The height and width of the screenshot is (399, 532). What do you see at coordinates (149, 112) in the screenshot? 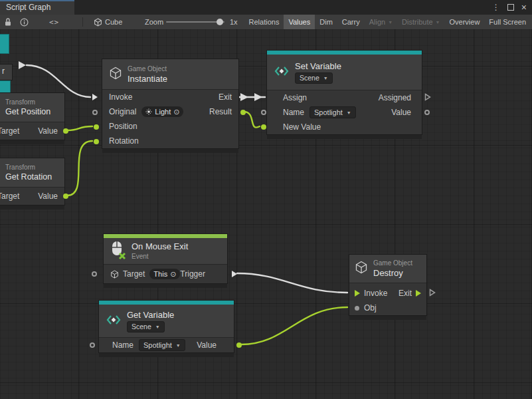
I see `light-icon` at bounding box center [149, 112].